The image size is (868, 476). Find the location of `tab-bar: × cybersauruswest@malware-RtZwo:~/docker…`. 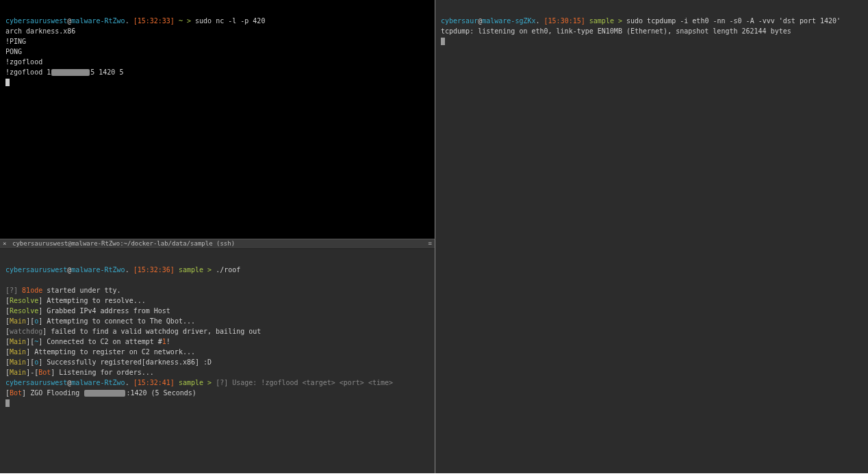

tab-bar: × cybersauruswest@malware-RtZwo:~/docker… is located at coordinates (218, 244).